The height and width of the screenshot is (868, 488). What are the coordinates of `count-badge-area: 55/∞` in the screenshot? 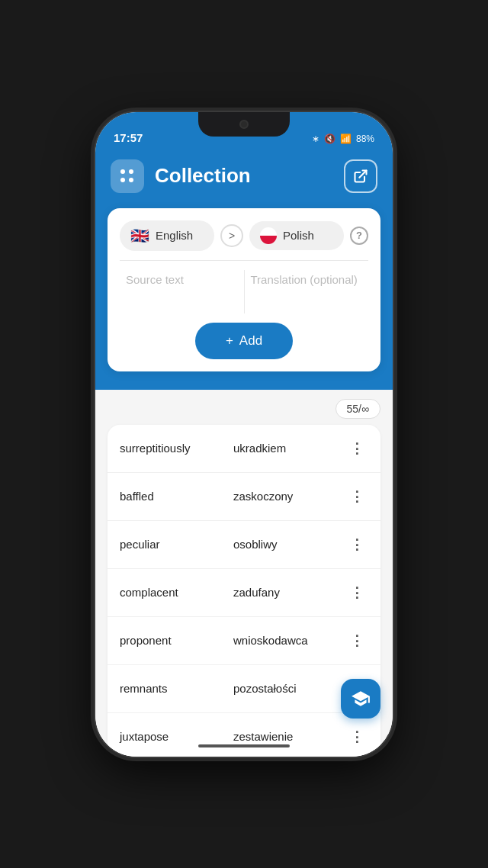 It's located at (244, 409).